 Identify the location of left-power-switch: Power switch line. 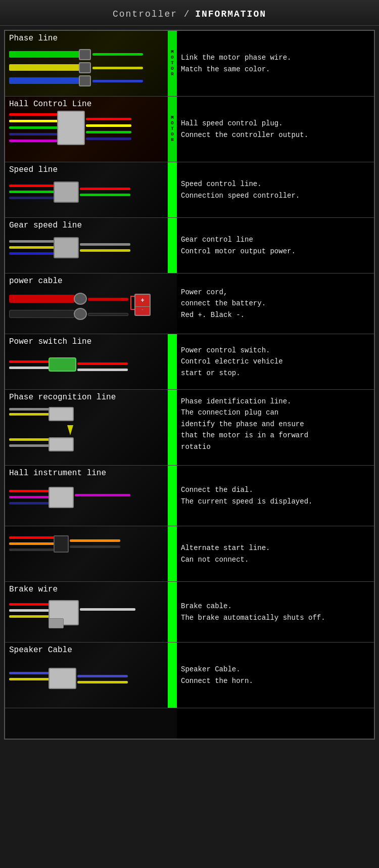
(91, 362).